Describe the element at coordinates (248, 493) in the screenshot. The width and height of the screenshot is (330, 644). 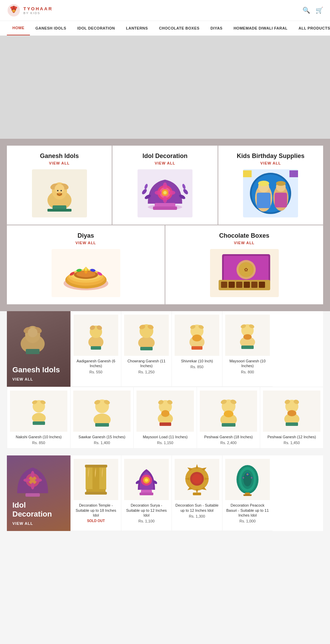
I see `product-card-deco-peacock: Decoration Peacock Basuri - Suitable up …` at that location.